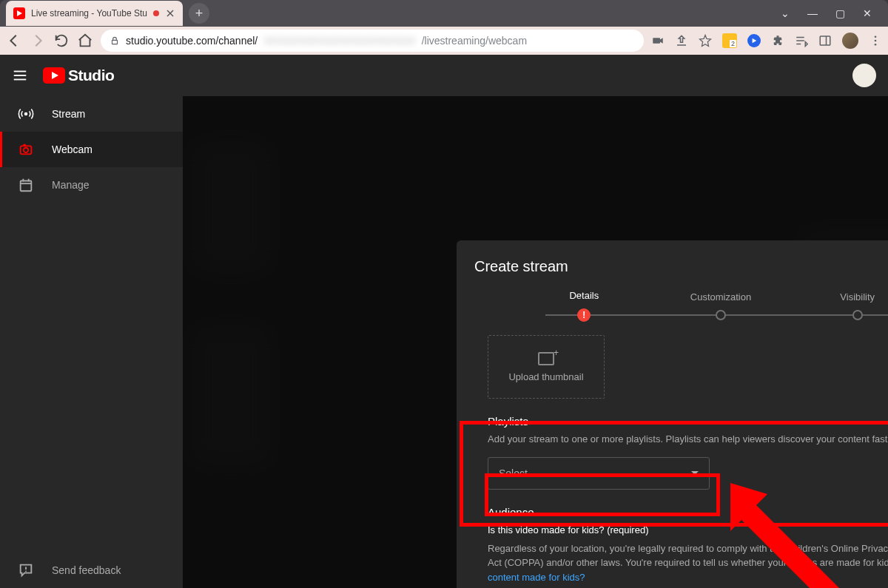 The image size is (888, 588). Describe the element at coordinates (38, 41) in the screenshot. I see `forward-button` at that location.